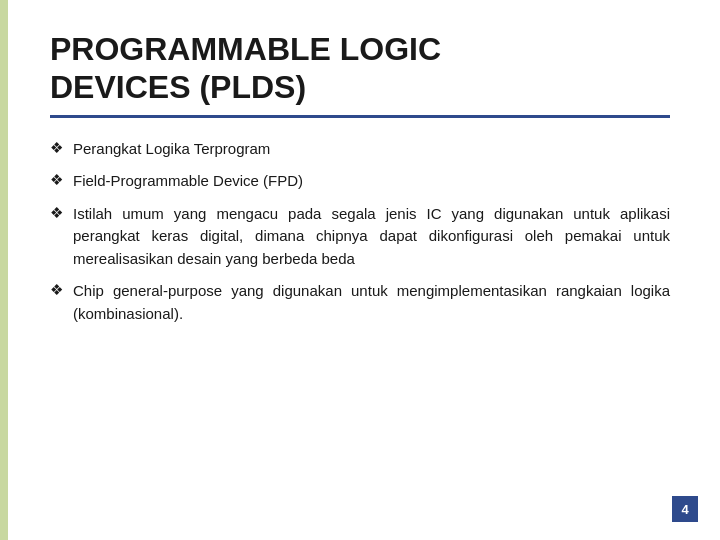 This screenshot has width=720, height=540. I want to click on bullet-item-3: ❖ Istilah umum yang mengacu pada segala …, so click(360, 237).